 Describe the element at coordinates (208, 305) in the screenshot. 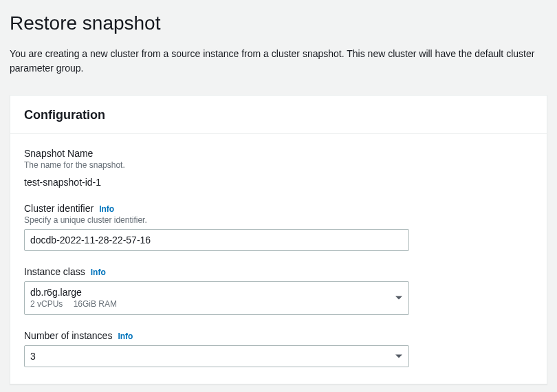

I see `instance-class-sub: 2 vCPUs 16GiB RAM` at that location.